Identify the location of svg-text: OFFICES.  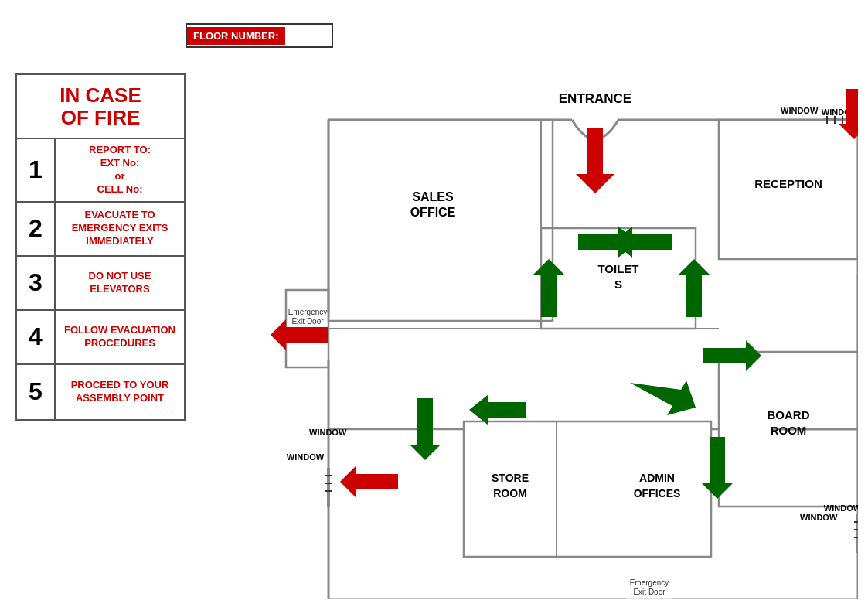
(657, 493).